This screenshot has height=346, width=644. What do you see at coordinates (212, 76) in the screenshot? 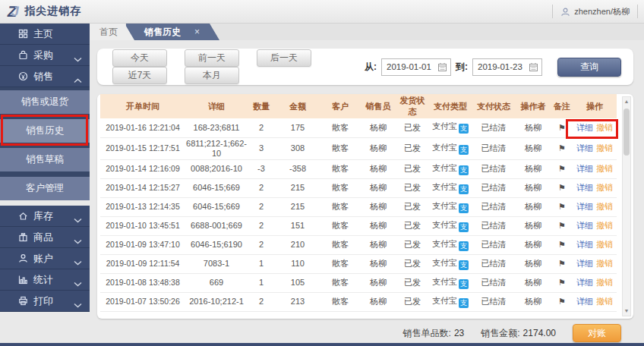
I see `quick-date-button-4: 本月` at bounding box center [212, 76].